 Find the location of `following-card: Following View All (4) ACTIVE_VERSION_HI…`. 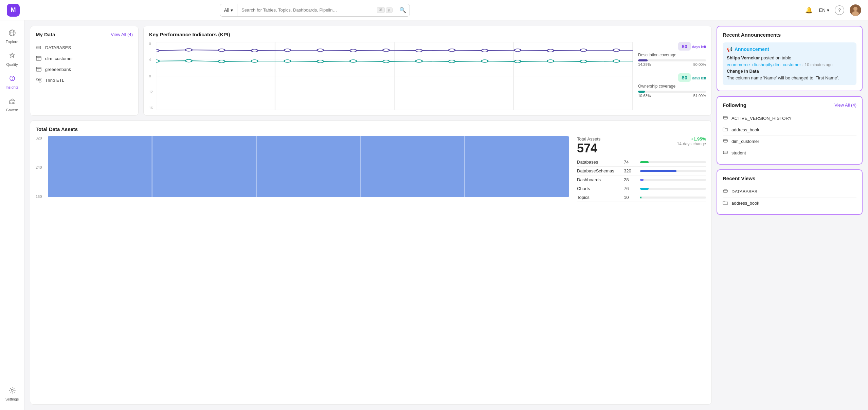

following-card: Following View All (4) ACTIVE_VERSION_HI… is located at coordinates (790, 130).